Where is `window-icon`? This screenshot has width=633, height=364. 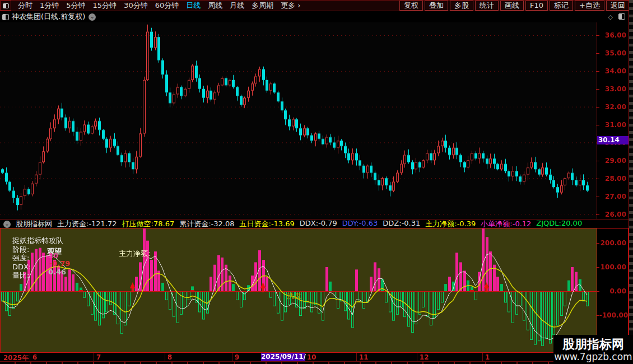
window-icon is located at coordinates (622, 17).